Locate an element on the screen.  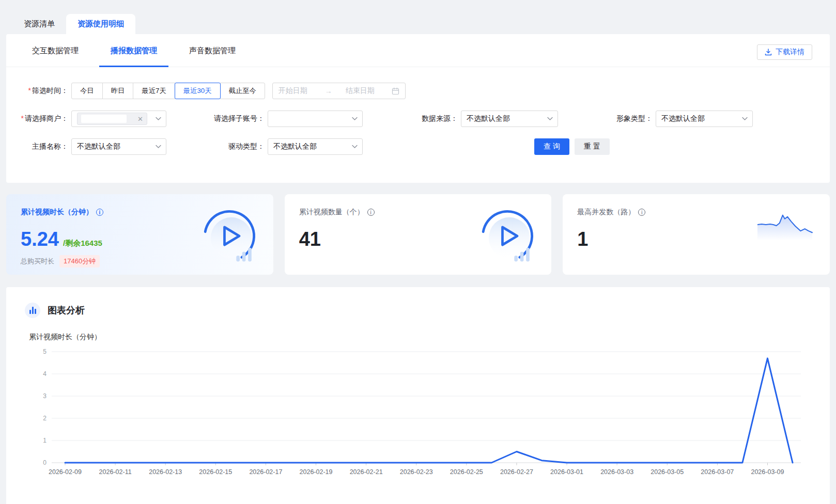
chart-subtitle: 累计视频时长（分钟） is located at coordinates (420, 337).